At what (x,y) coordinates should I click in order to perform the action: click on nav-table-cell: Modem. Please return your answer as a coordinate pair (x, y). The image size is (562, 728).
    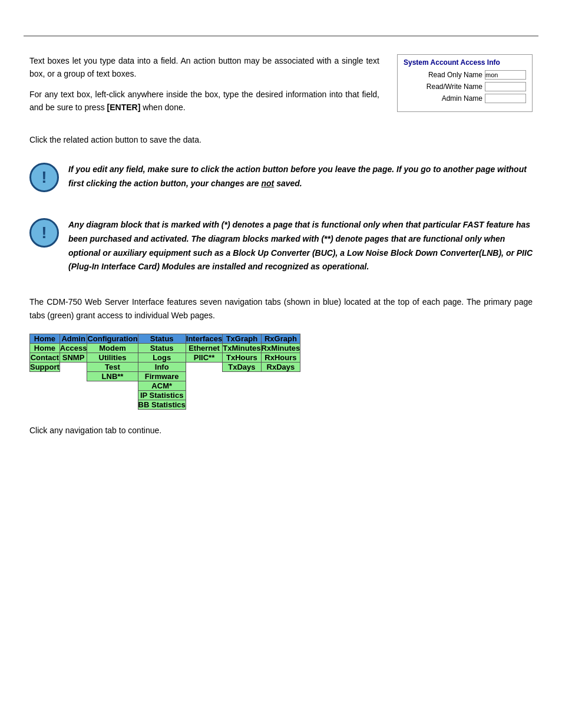
    Looking at the image, I should click on (113, 348).